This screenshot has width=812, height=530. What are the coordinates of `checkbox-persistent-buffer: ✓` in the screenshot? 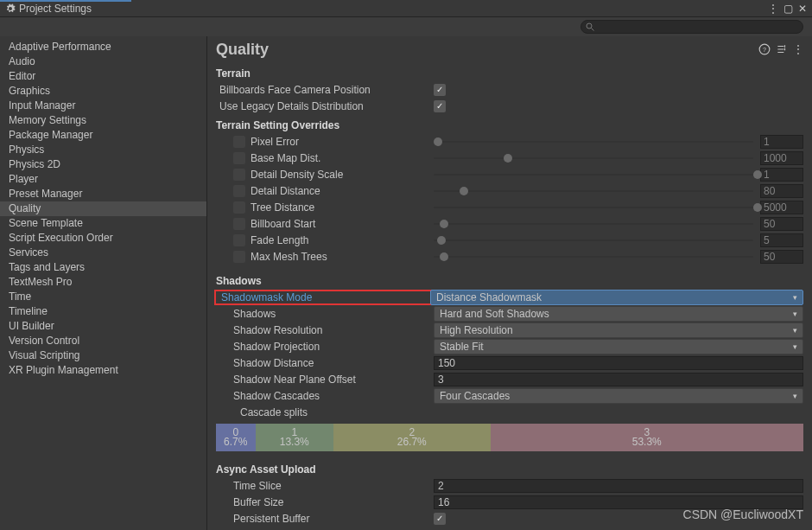 It's located at (440, 519).